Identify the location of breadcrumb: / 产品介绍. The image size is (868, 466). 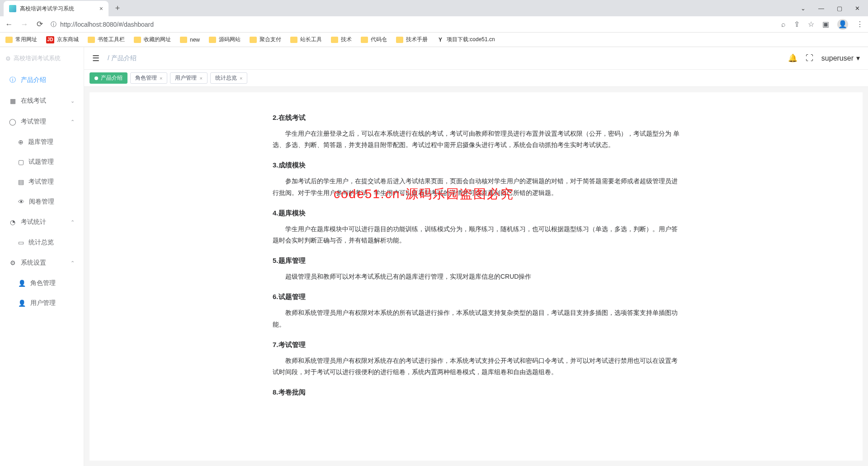
(122, 58).